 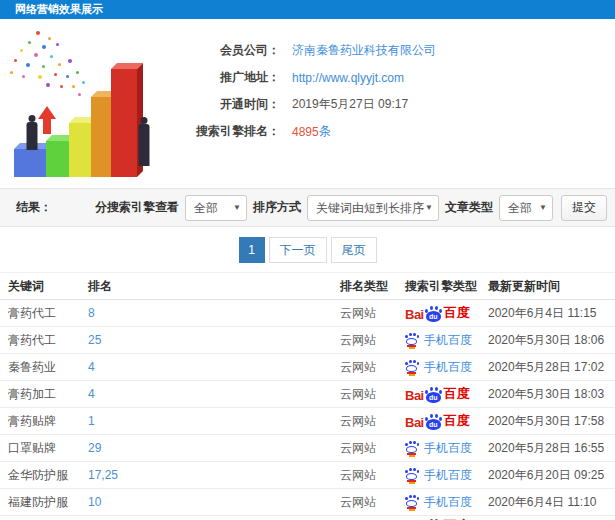 What do you see at coordinates (137, 208) in the screenshot?
I see `engine-filter-label: 分搜索引擎查看` at bounding box center [137, 208].